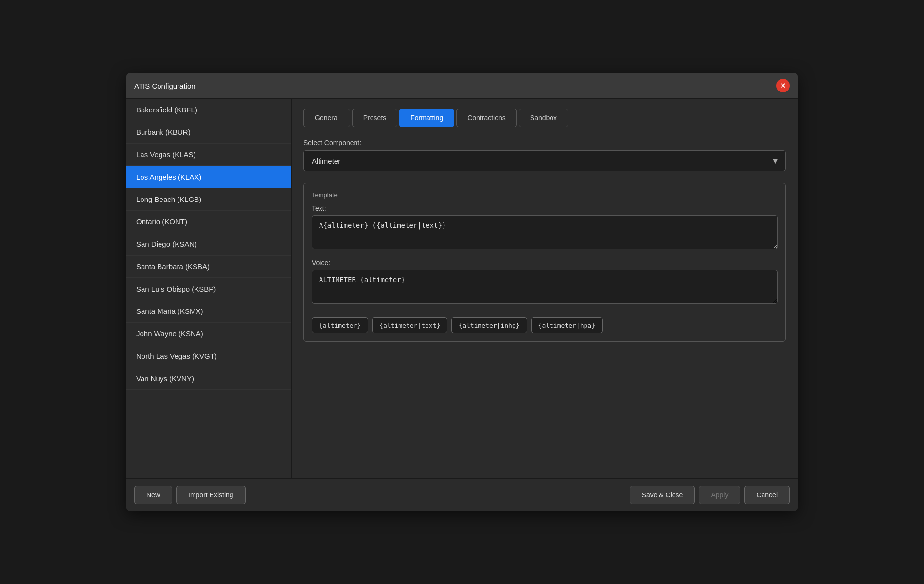 Image resolution: width=924 pixels, height=584 pixels. What do you see at coordinates (209, 222) in the screenshot?
I see `sidebar-item-kont: Ontario (KONT)` at bounding box center [209, 222].